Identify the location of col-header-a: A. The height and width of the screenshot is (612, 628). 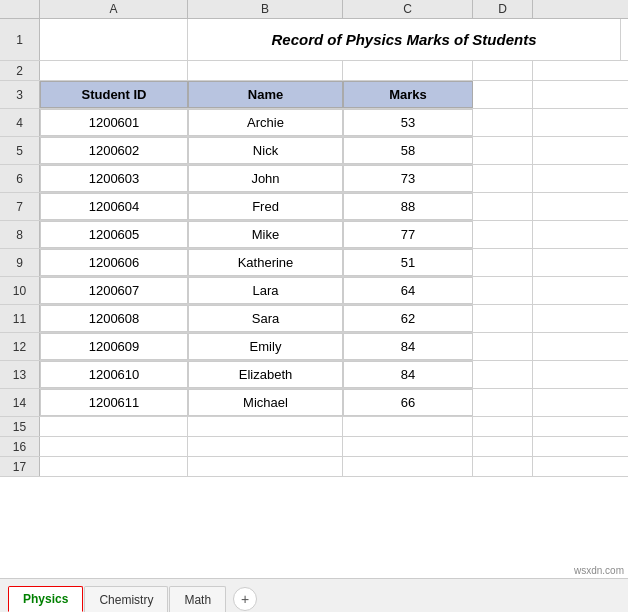
(114, 9).